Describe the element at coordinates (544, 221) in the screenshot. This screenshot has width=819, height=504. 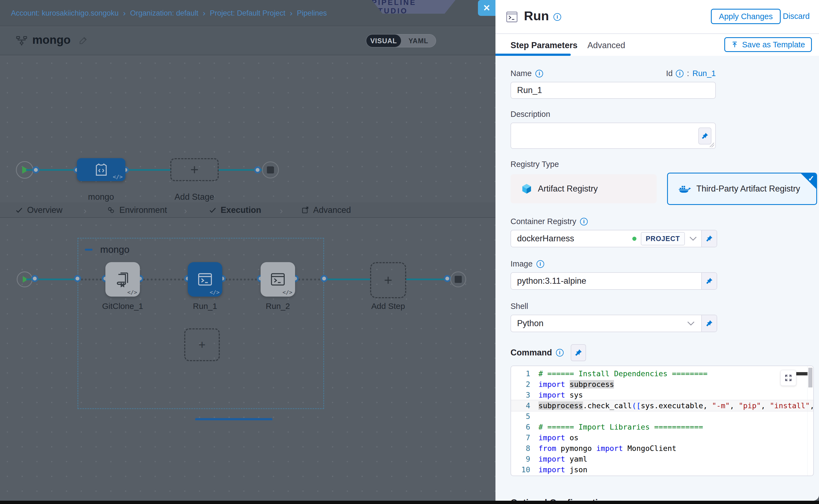
I see `container-registry-label: Container Registry` at that location.